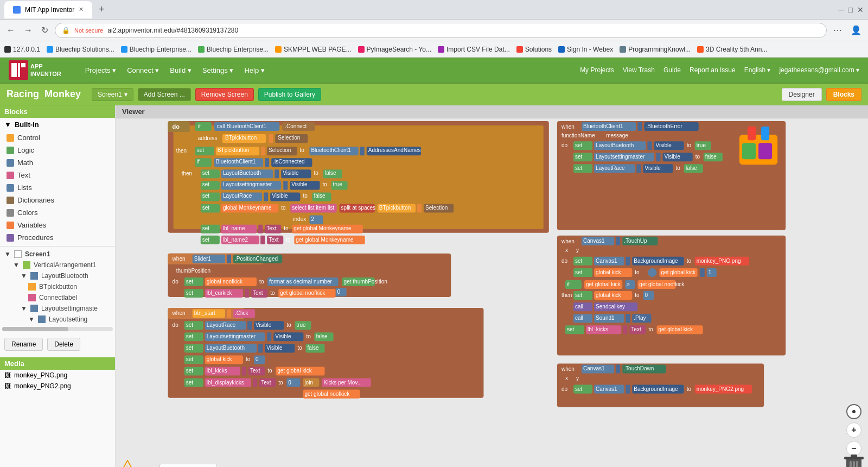  What do you see at coordinates (534, 49) in the screenshot?
I see `bookmark-solutions: Solutions` at bounding box center [534, 49].